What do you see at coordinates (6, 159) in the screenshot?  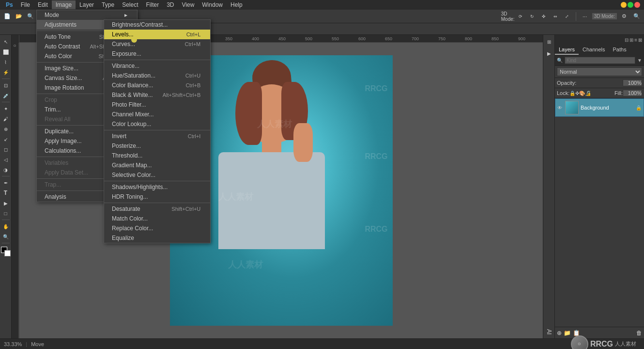 I see `gradient-tool: ◁` at bounding box center [6, 159].